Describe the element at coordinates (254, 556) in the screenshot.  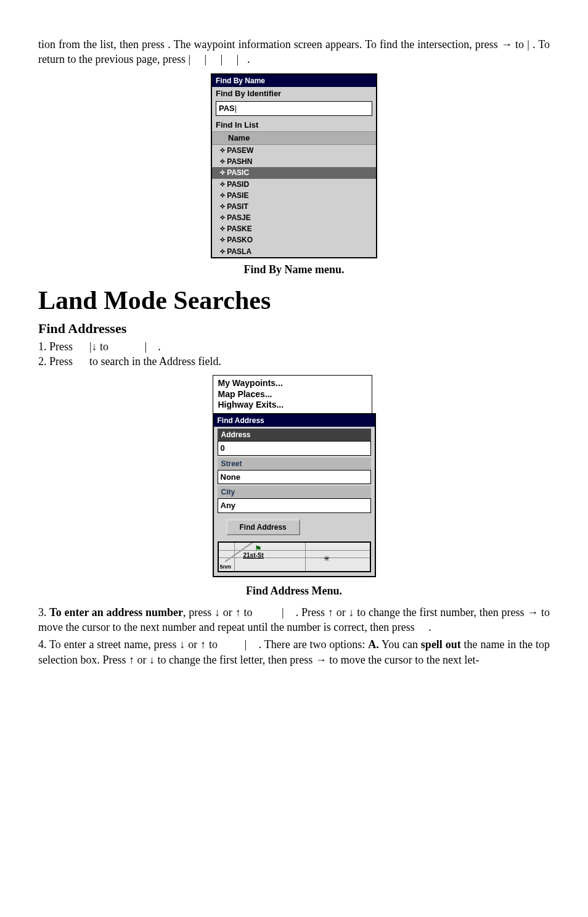
I see `map-street-label: 21st-St` at that location.